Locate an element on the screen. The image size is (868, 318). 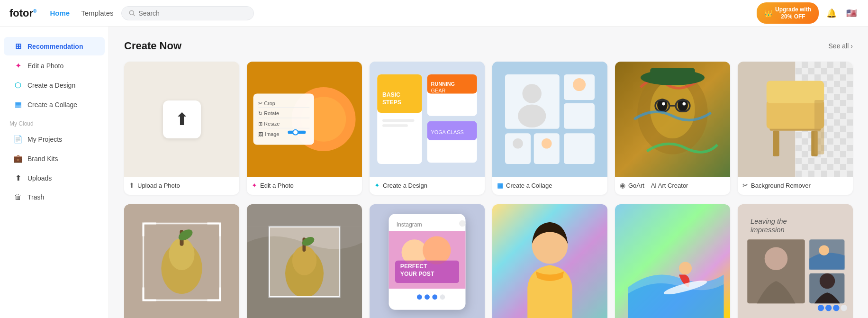
notification-button: 🔔 is located at coordinates (832, 13).